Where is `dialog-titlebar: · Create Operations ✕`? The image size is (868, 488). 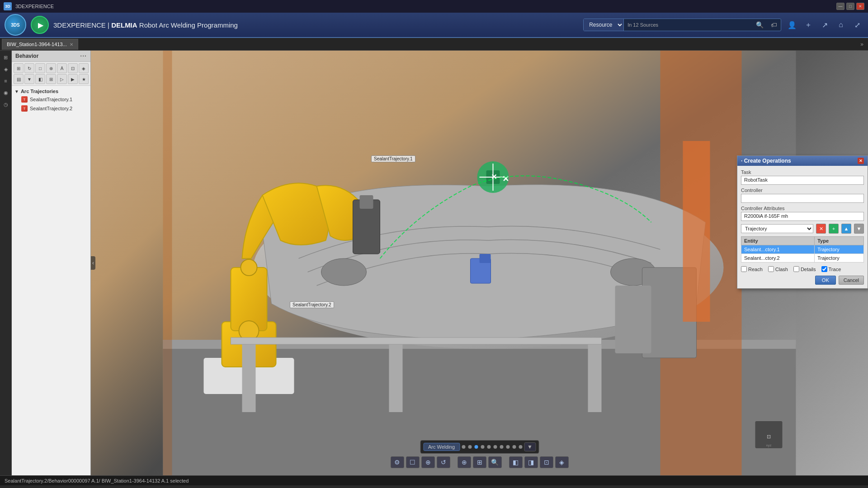
dialog-titlebar: · Create Operations ✕ is located at coordinates (802, 161).